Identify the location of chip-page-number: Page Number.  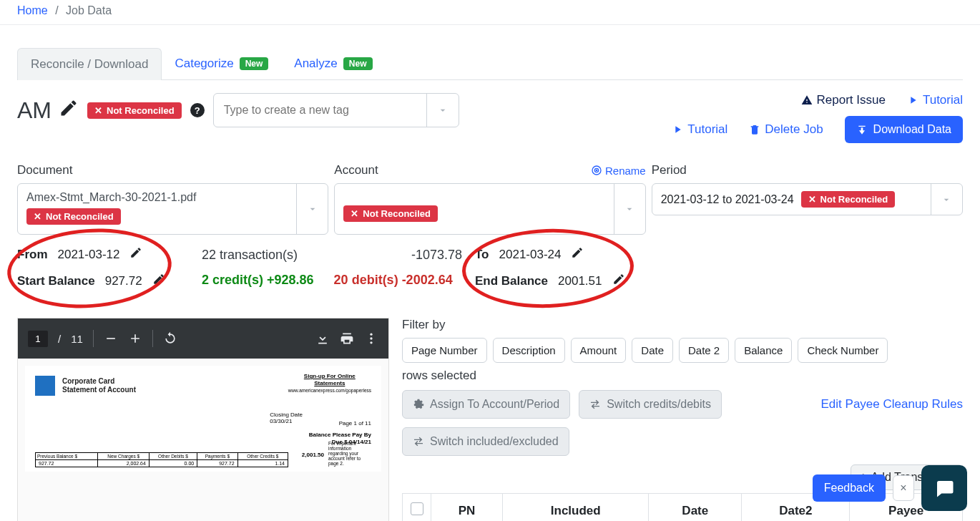
(445, 351).